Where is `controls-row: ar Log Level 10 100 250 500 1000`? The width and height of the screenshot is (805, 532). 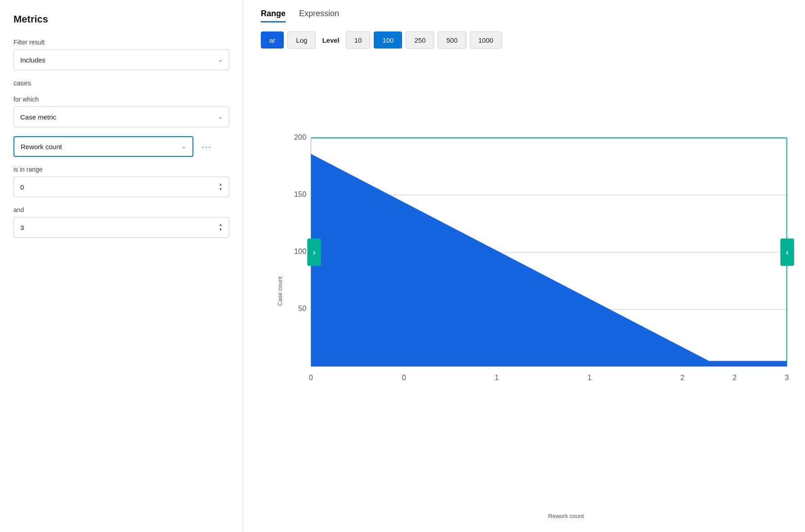
controls-row: ar Log Level 10 100 250 500 1000 is located at coordinates (524, 40).